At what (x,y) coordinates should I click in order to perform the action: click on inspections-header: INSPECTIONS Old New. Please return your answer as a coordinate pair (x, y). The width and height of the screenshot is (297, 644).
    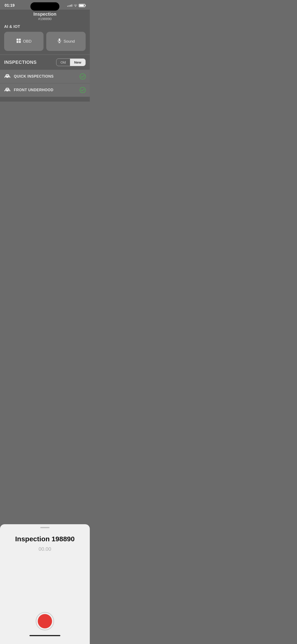
    Looking at the image, I should click on (45, 62).